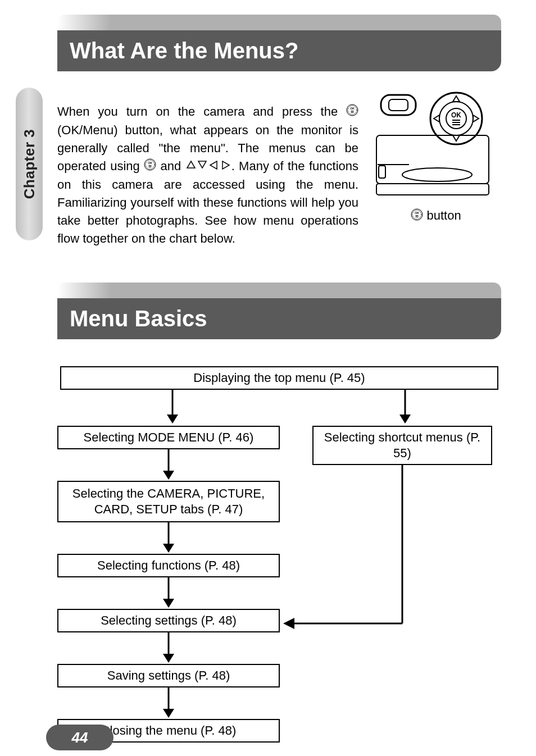 Image resolution: width=536 pixels, height=756 pixels. Describe the element at coordinates (171, 166) in the screenshot. I see `intro-part3: and` at that location.